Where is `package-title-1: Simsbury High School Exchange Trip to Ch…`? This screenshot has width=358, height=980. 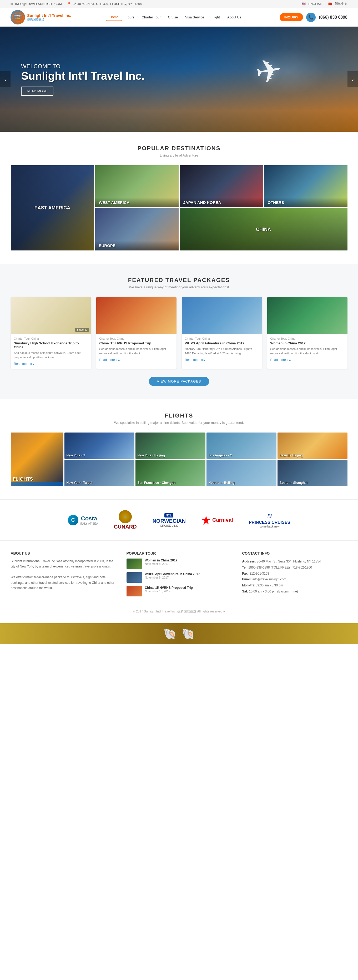
package-title-1: Simsbury High School Exchange Trip to Ch… is located at coordinates (51, 345).